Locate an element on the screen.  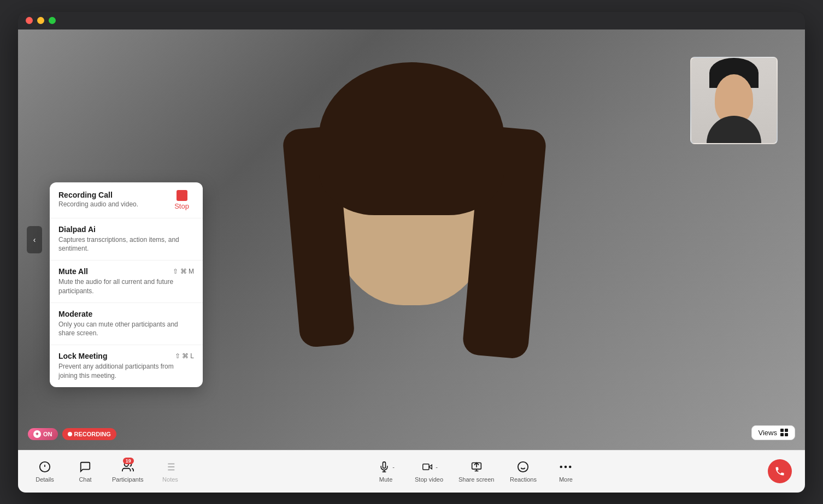
share-screen-label: Share screen is located at coordinates (477, 479).